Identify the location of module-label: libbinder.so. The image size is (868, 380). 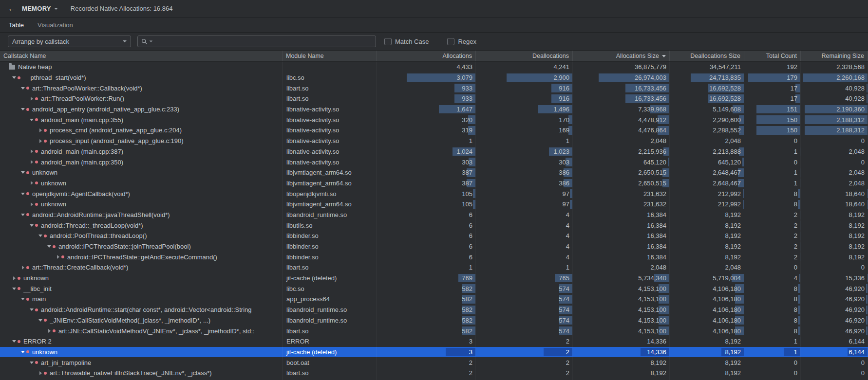
(302, 246).